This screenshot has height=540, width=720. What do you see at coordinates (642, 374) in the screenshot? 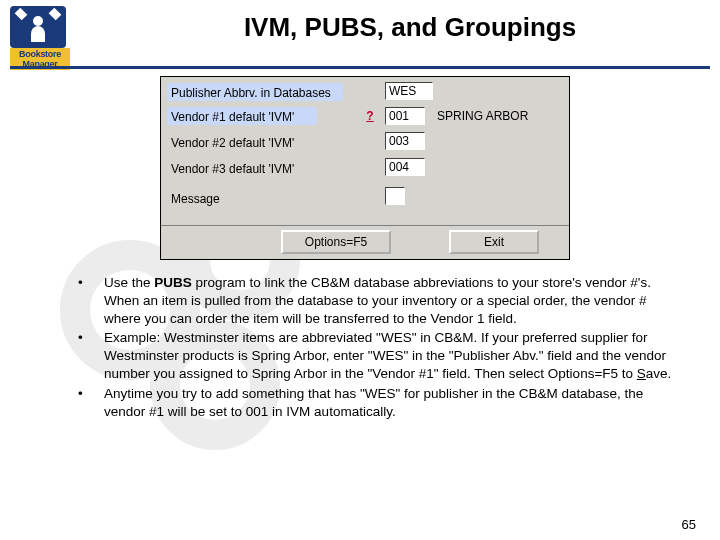
I see `b2-hotkey: S` at bounding box center [642, 374].